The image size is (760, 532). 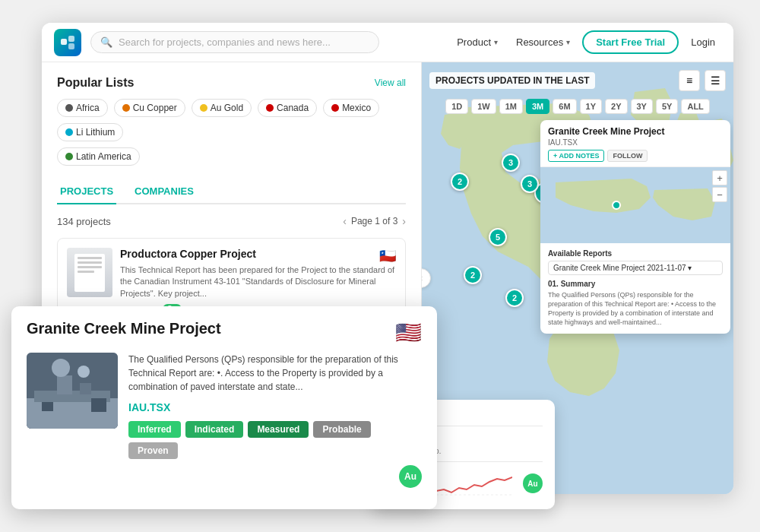 What do you see at coordinates (635, 131) in the screenshot?
I see `popup-mini-title: Granite Creek Mine Project` at bounding box center [635, 131].